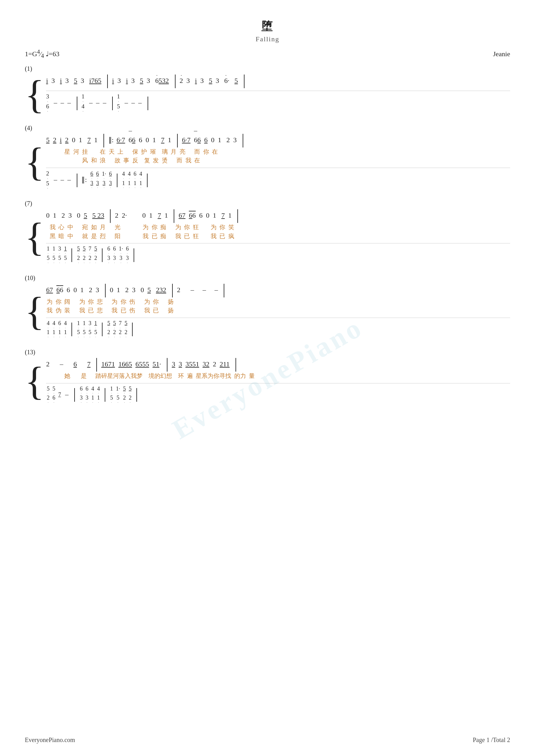  Describe the element at coordinates (141, 180) in the screenshot. I see `bass-4-9: 4·1·` at that location.